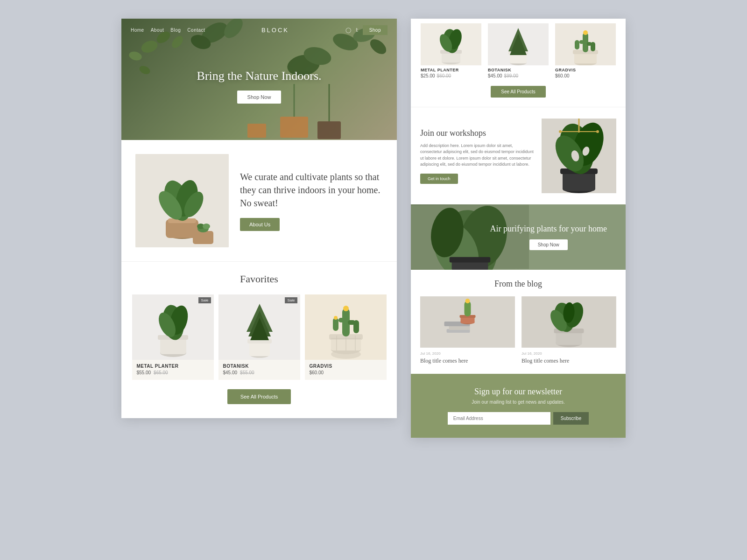 The image size is (747, 560). What do you see at coordinates (439, 179) in the screenshot?
I see `get-in-touch-button: Get in touch` at bounding box center [439, 179].